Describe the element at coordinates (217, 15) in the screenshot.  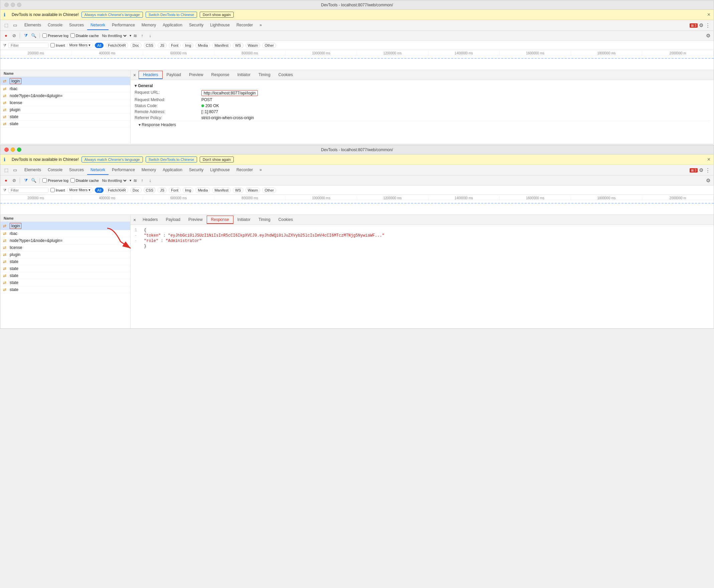
I see `dont-show-btn-top: Don't show again` at that location.